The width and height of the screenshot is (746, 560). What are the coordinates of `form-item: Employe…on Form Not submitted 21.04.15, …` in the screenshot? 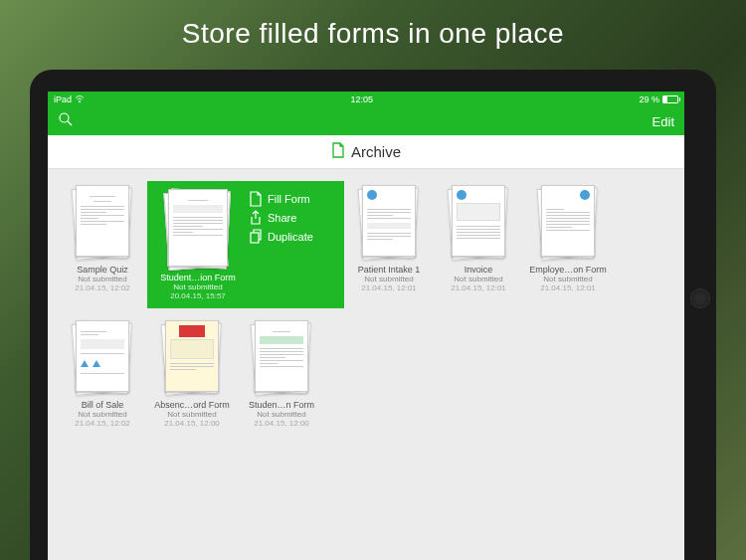 It's located at (568, 245).